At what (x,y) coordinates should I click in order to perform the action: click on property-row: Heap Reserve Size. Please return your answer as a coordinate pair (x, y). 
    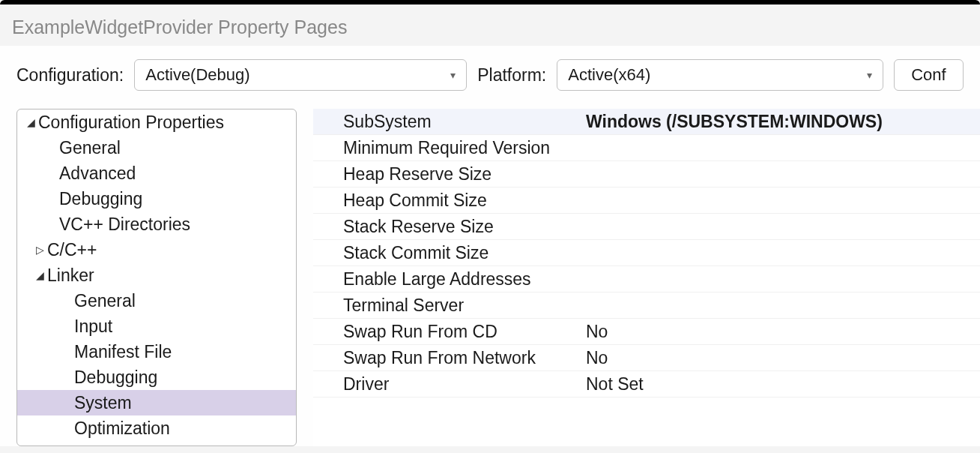
    Looking at the image, I should click on (647, 174).